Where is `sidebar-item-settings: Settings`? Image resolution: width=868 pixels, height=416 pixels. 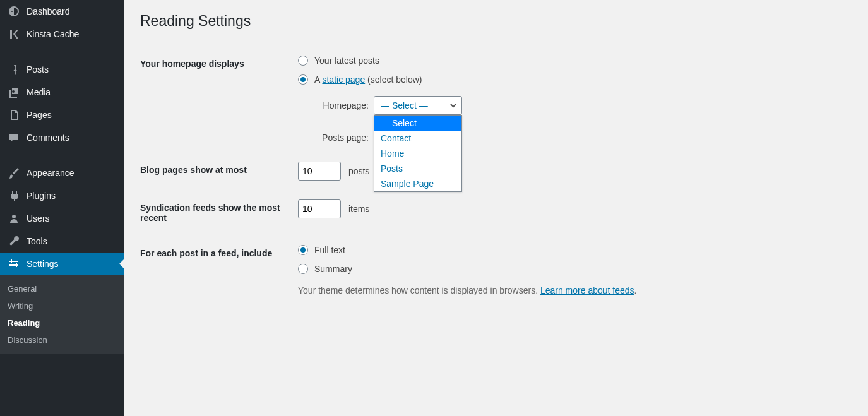
sidebar-item-settings: Settings is located at coordinates (62, 264).